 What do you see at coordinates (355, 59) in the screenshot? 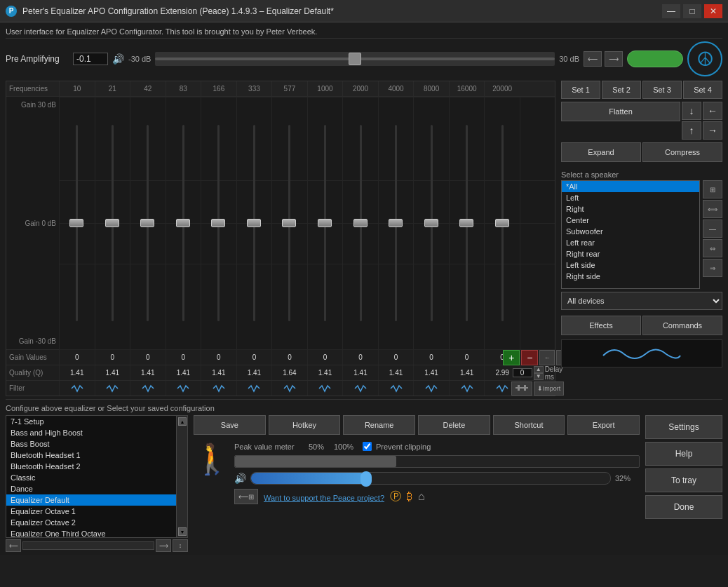
I see `pre-amp-slider-container` at bounding box center [355, 59].